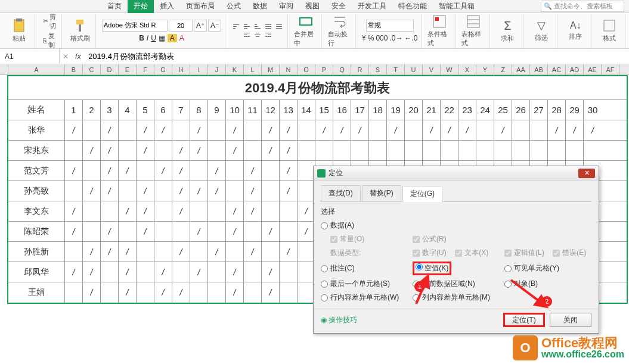 The image size is (629, 364). What do you see at coordinates (19, 31) in the screenshot?
I see `paste-button: 粘贴` at bounding box center [19, 31].